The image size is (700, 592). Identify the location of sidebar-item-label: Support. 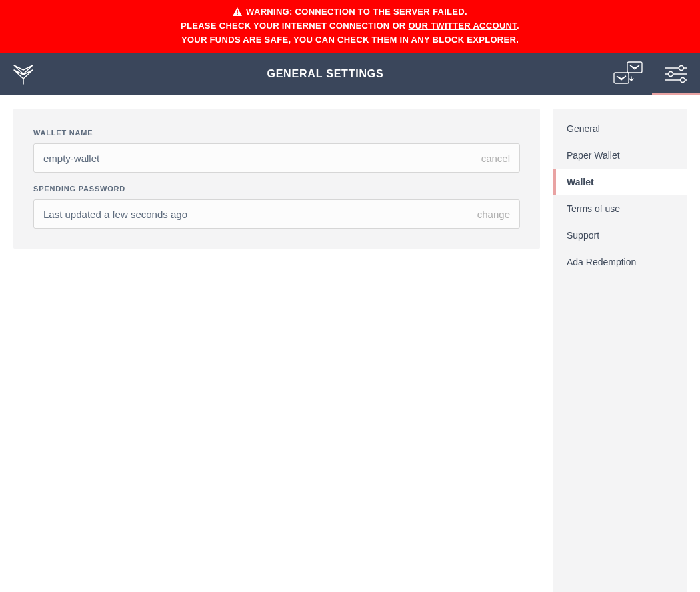
(583, 235).